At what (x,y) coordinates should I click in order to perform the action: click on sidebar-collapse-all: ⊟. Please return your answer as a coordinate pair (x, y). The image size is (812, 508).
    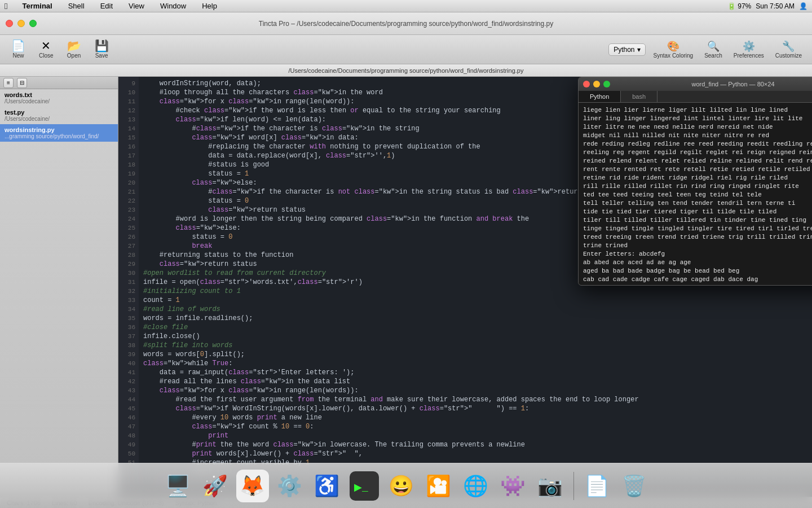
    Looking at the image, I should click on (22, 83).